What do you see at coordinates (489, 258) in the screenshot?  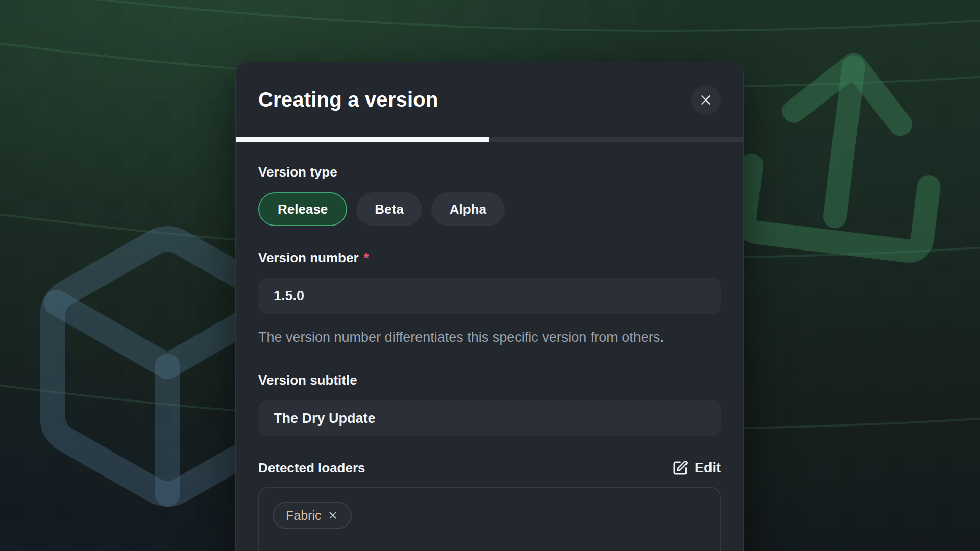 I see `version-number-label: Version number *` at bounding box center [489, 258].